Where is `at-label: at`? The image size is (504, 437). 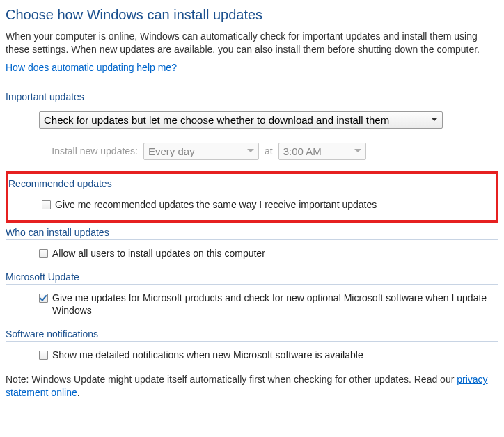 at-label: at is located at coordinates (269, 151).